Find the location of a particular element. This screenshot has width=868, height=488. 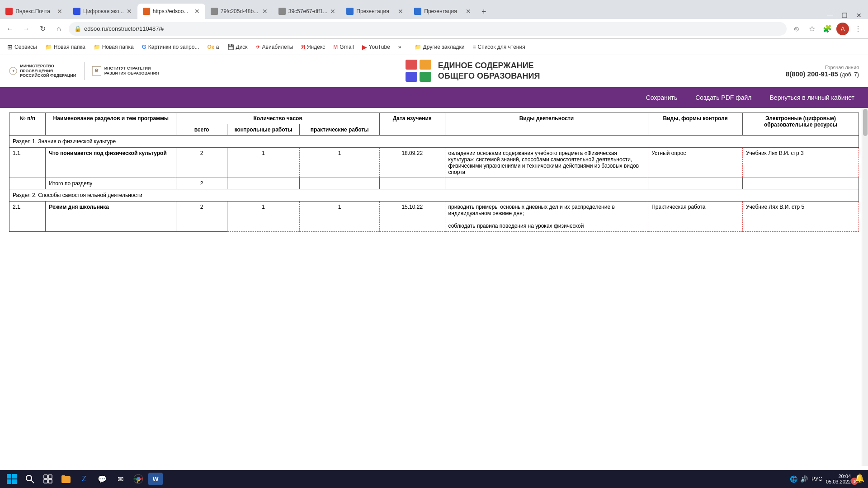

bookmark-more: » is located at coordinates (400, 47).